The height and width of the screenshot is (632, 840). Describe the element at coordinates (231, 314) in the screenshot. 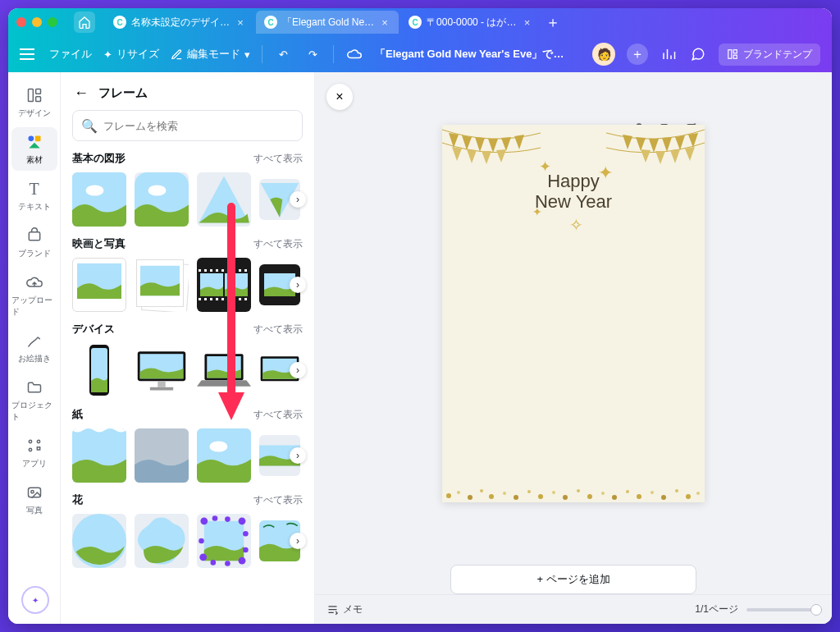

I see `annotation-arrow` at that location.